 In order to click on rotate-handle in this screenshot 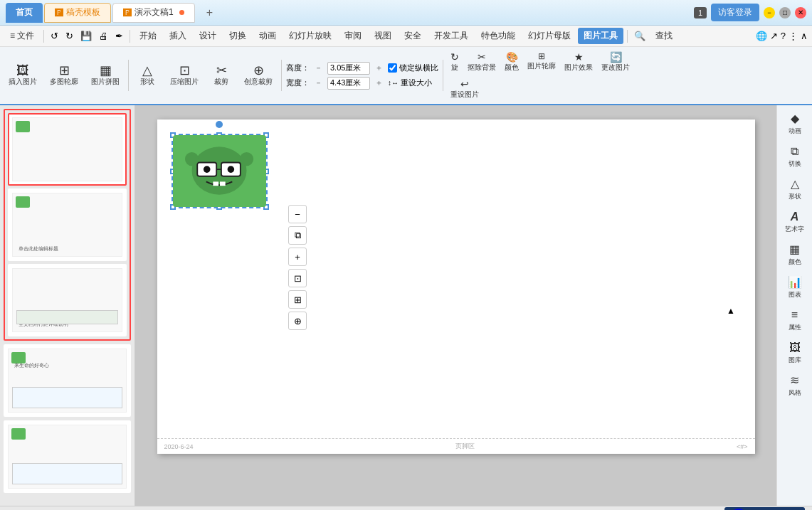, I will do `click(219, 124)`.